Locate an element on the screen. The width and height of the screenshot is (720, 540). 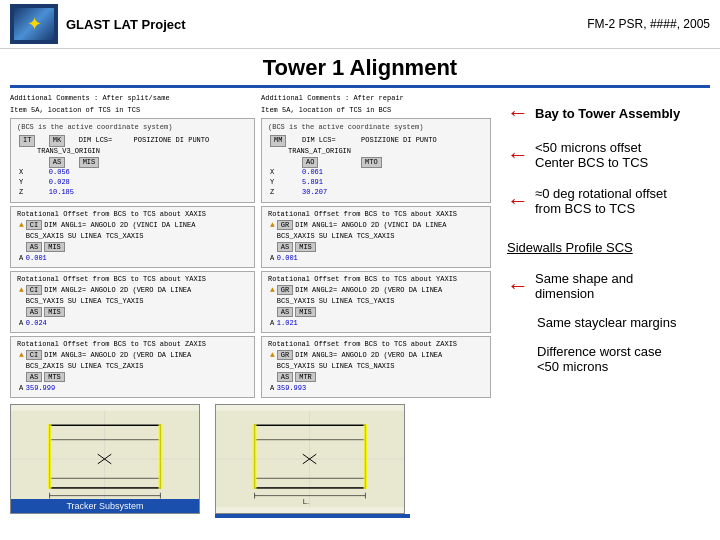
arrow-same-shape: ← is located at coordinates (518, 286).